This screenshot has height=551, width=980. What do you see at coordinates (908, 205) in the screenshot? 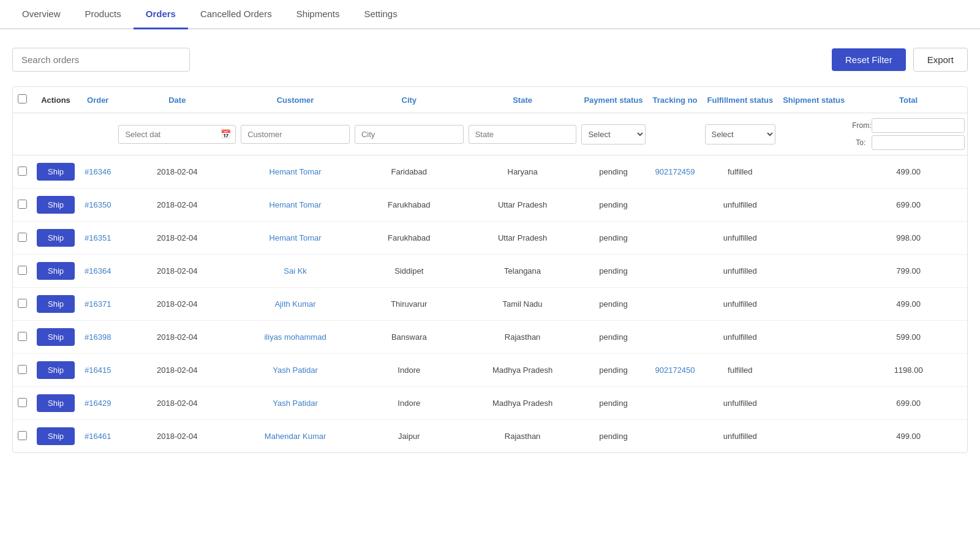
I see `row-total-cell: 699.00` at bounding box center [908, 205].